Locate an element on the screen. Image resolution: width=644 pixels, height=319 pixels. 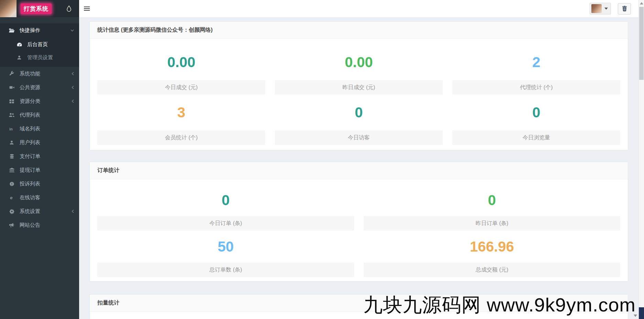
sidebar-item-后台首页: 后台首页 is located at coordinates (40, 44).